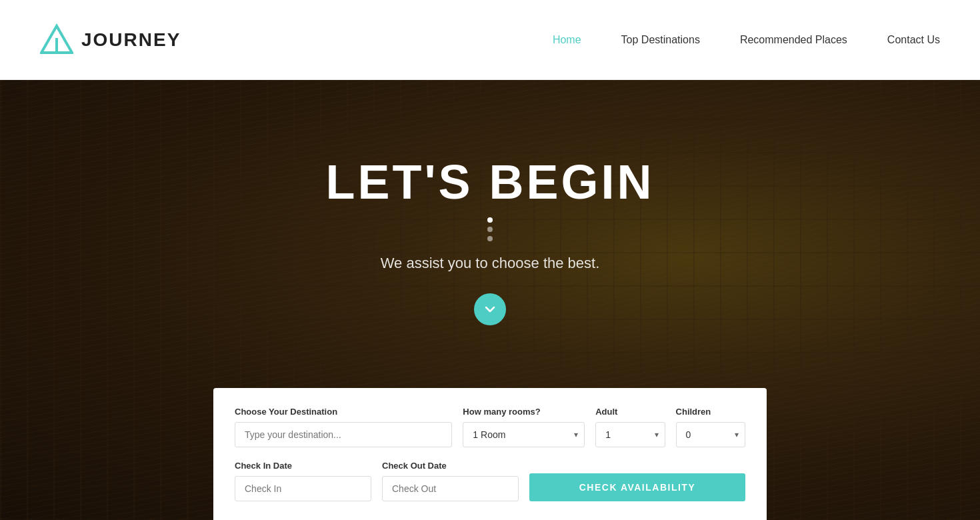 Image resolution: width=980 pixels, height=520 pixels. I want to click on checkout-group: Check Out Date, so click(451, 481).